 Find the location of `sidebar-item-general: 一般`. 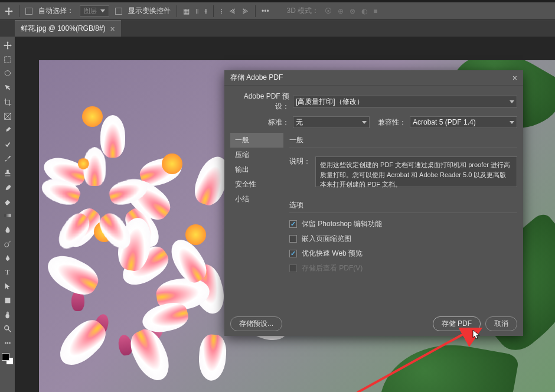

sidebar-item-general: 一般 is located at coordinates (257, 141).